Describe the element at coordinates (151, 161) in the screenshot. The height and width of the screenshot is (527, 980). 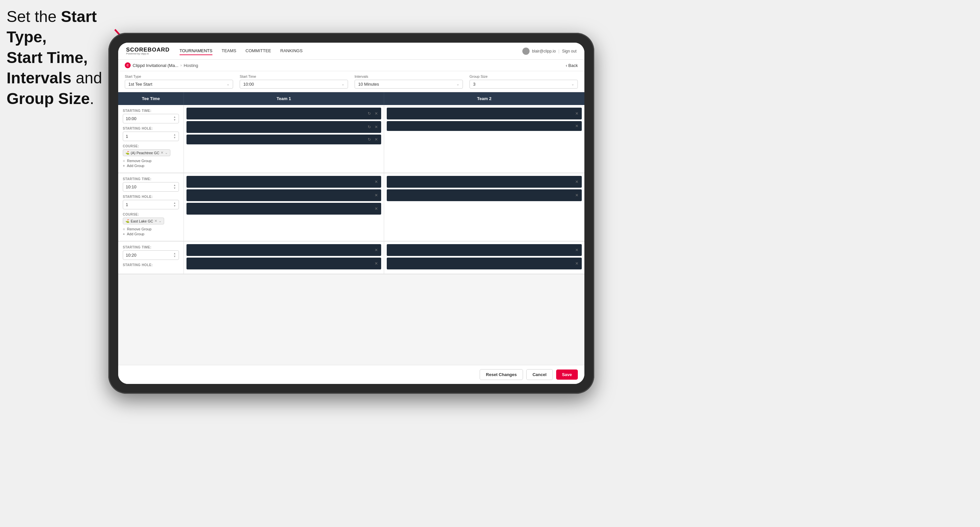
I see `group1-remove-group-link: Remove Group` at that location.